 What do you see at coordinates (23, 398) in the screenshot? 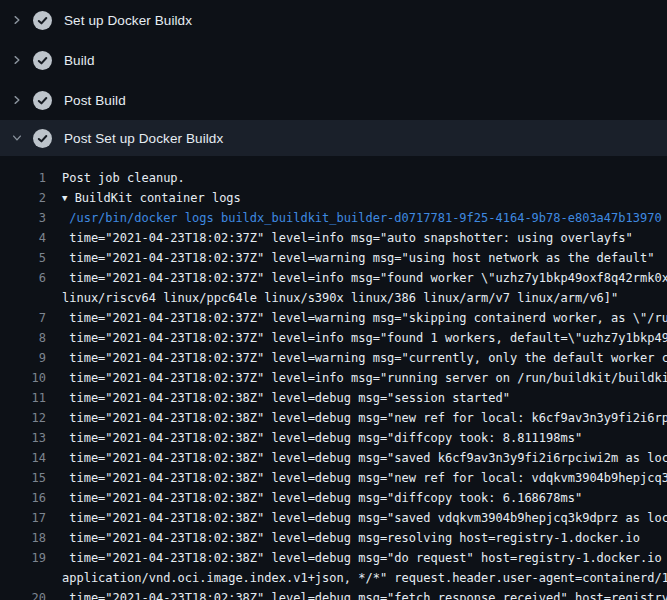
I see `log-line-number: 11` at bounding box center [23, 398].